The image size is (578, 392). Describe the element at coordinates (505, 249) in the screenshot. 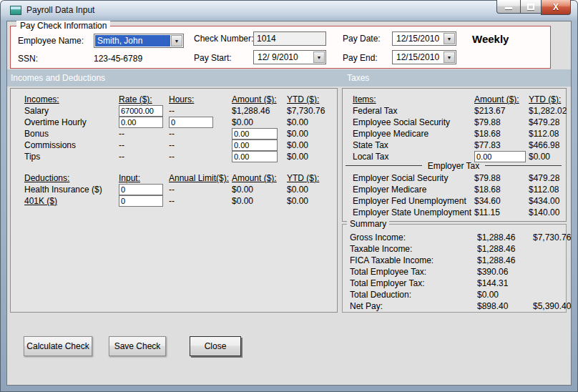

I see `summary-amount: $1,288.46` at that location.